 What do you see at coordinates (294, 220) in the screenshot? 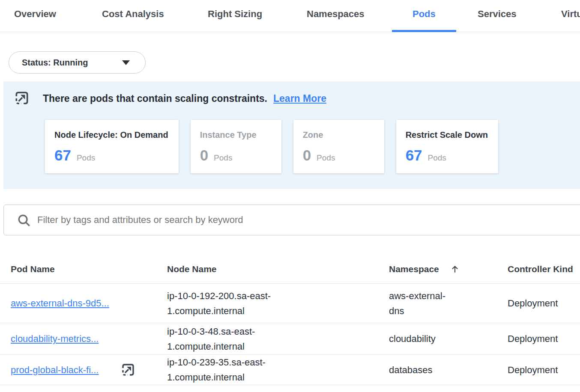
I see `search-input` at bounding box center [294, 220].